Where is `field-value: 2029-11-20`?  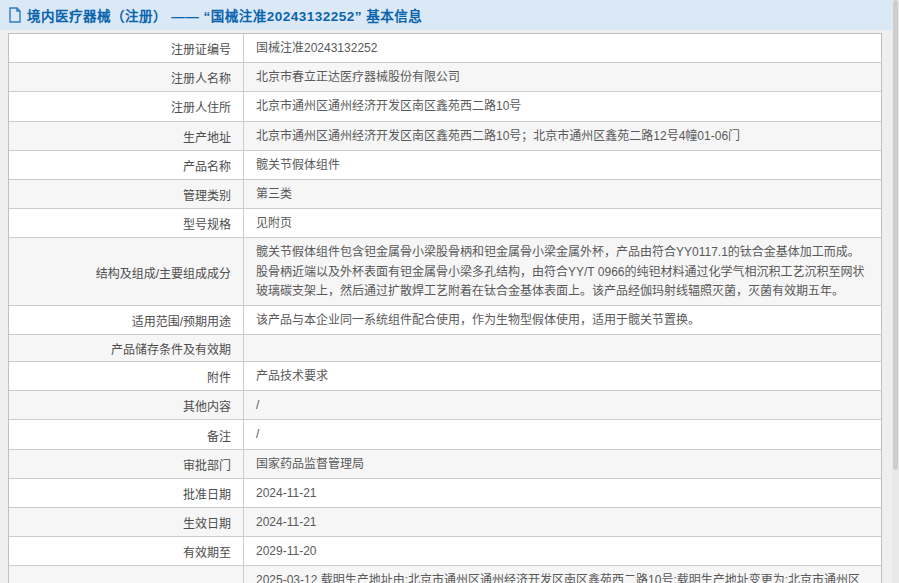 field-value: 2029-11-20 is located at coordinates (562, 551).